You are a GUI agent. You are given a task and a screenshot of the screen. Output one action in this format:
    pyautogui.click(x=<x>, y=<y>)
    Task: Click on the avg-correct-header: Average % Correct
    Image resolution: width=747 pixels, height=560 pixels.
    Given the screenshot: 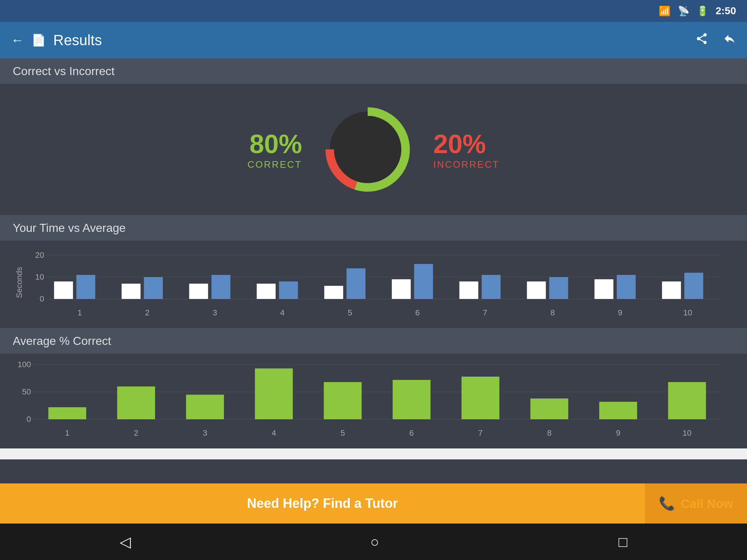 What is the action you would take?
    pyautogui.click(x=374, y=341)
    